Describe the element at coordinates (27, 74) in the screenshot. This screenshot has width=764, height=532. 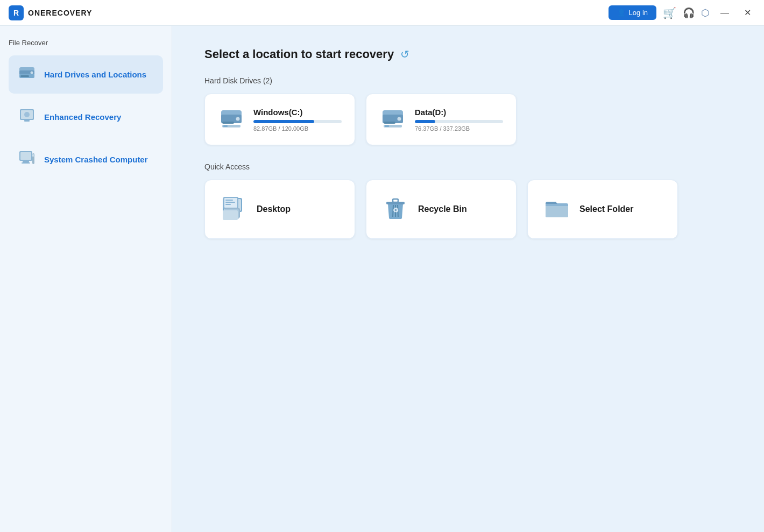
I see `hard-drives-icon` at that location.